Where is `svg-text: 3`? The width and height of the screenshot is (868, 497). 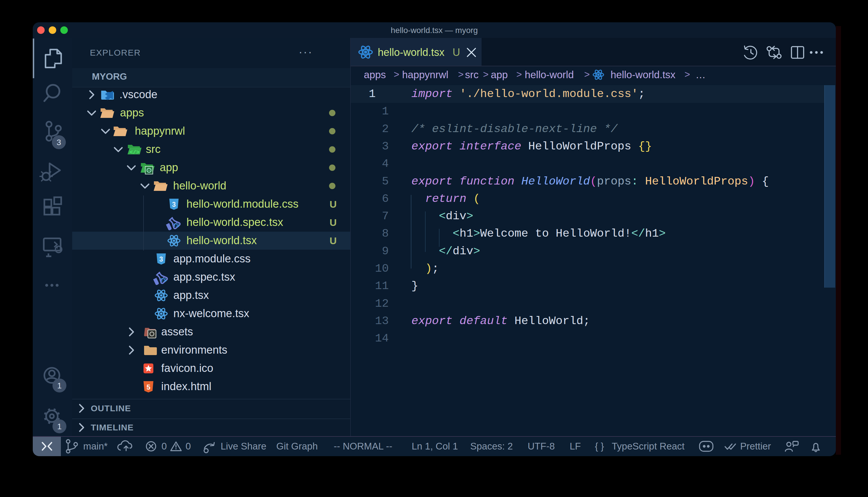 svg-text: 3 is located at coordinates (59, 142).